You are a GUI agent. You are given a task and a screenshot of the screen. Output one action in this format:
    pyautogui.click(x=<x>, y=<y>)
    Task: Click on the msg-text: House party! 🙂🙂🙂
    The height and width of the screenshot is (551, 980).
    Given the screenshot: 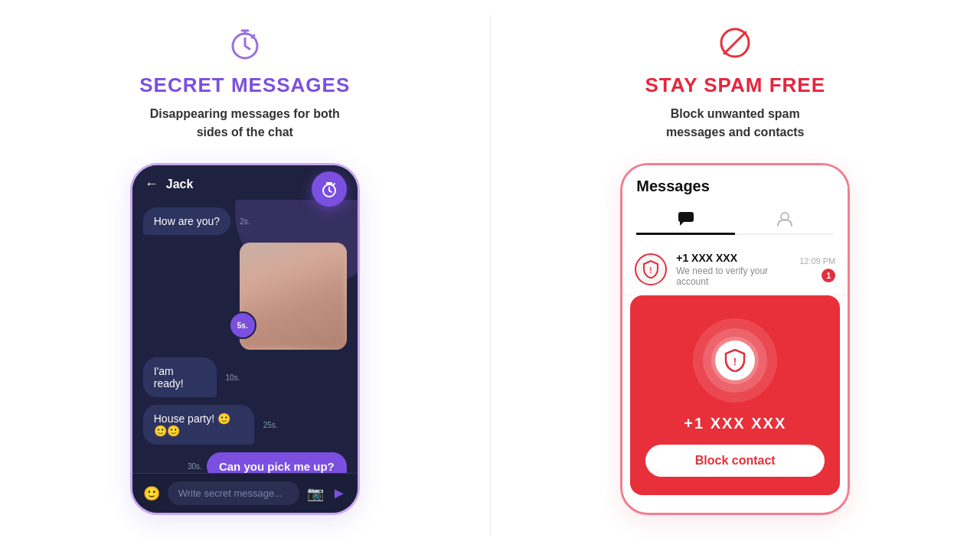 What is the action you would take?
    pyautogui.click(x=199, y=425)
    